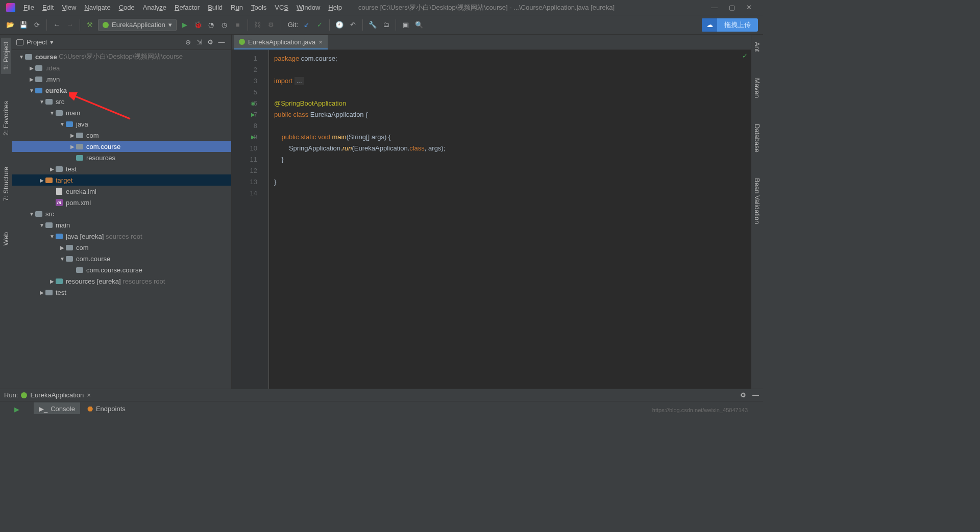 The height and width of the screenshot is (532, 980). What do you see at coordinates (6, 184) in the screenshot?
I see `sidebar-tab-structure: 7: Structure` at bounding box center [6, 184].